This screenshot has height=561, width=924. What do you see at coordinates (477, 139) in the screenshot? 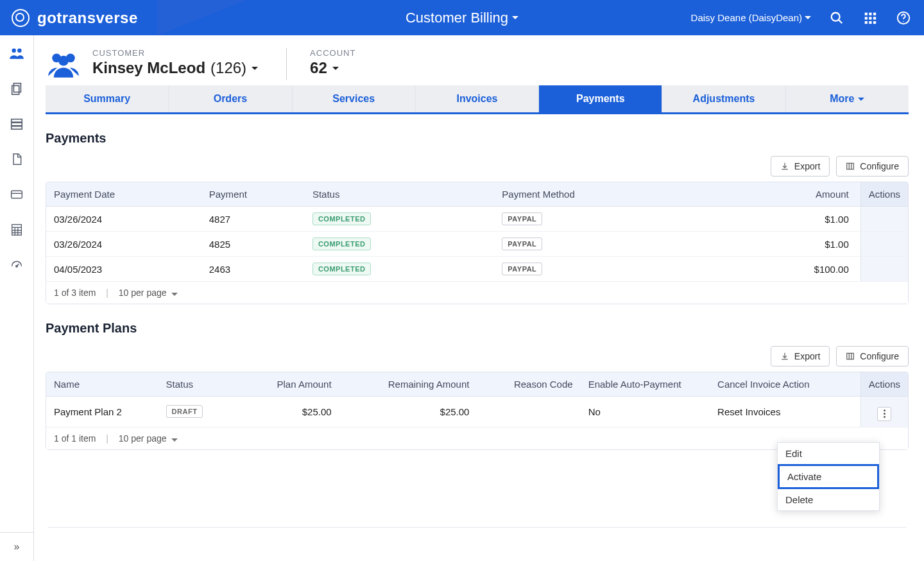
I see `payments-title: Payments` at bounding box center [477, 139].